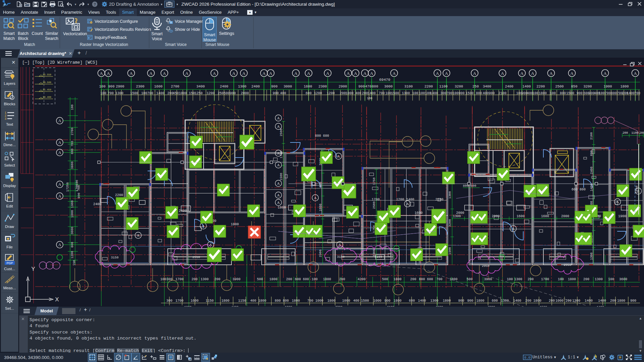 The width and height of the screenshot is (644, 362). I want to click on svg-text: 470, so click(368, 86).